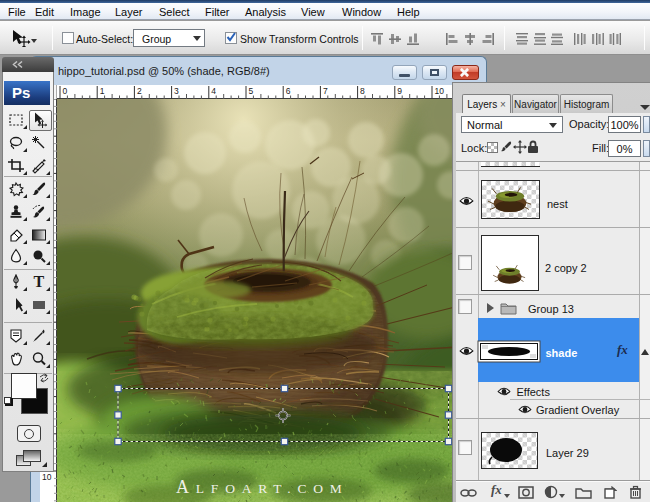 This screenshot has width=650, height=502. What do you see at coordinates (140, 91) in the screenshot?
I see `svg-text: 2` at bounding box center [140, 91].